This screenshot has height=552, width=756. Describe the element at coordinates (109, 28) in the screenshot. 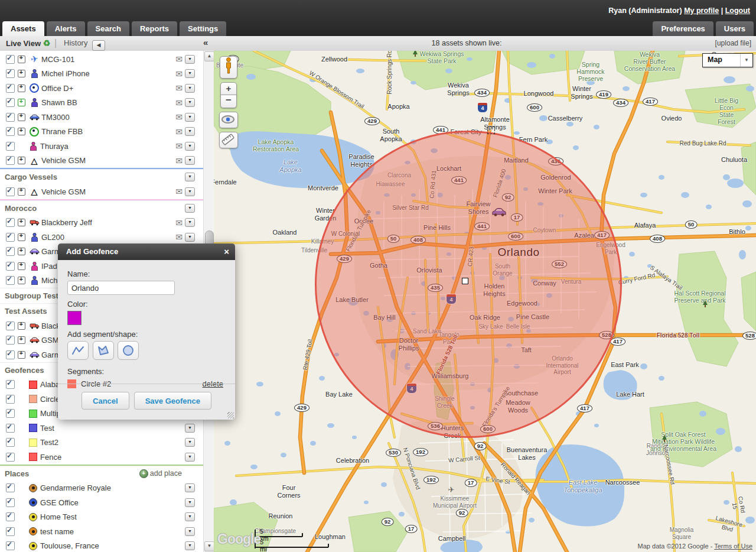

I see `tab-search: Search` at that location.